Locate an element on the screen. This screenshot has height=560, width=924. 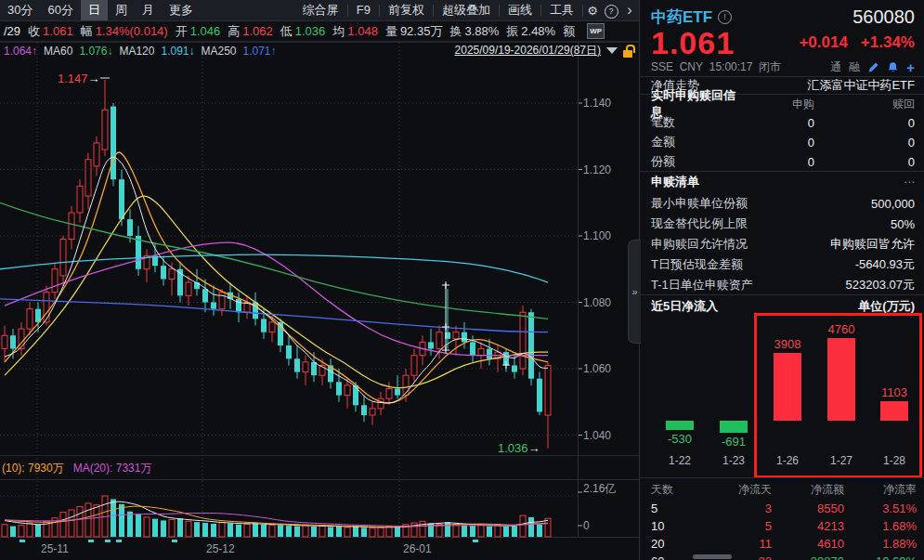
col-header-净流额: 净流额 is located at coordinates (808, 490).